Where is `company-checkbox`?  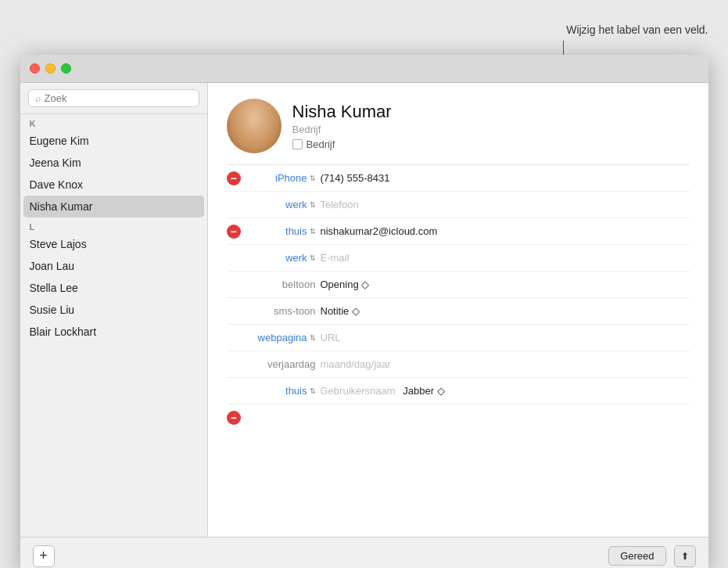
company-checkbox is located at coordinates (297, 144).